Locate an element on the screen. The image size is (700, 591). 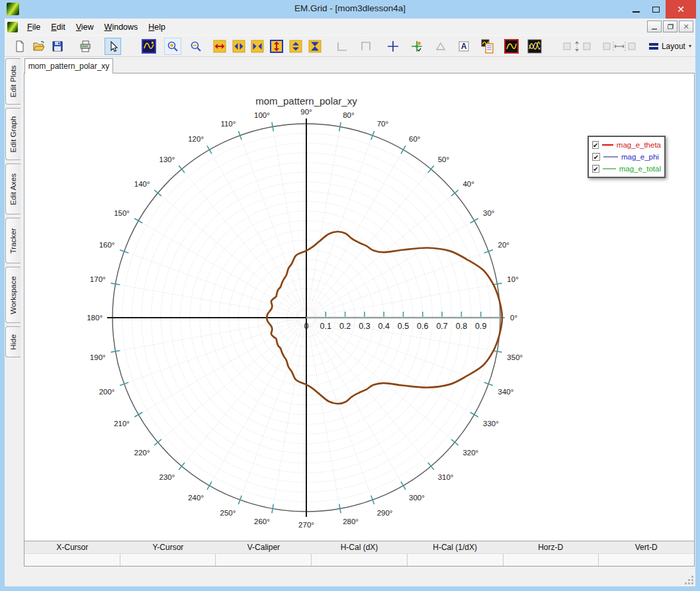
sidebar-item-edit-axes: Edit Axes is located at coordinates (13, 189).